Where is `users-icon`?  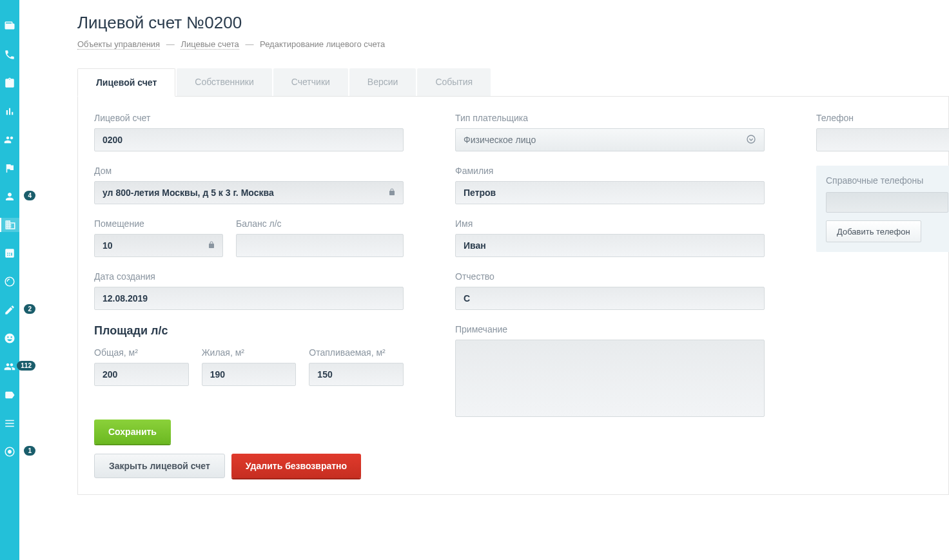
users-icon is located at coordinates (10, 140).